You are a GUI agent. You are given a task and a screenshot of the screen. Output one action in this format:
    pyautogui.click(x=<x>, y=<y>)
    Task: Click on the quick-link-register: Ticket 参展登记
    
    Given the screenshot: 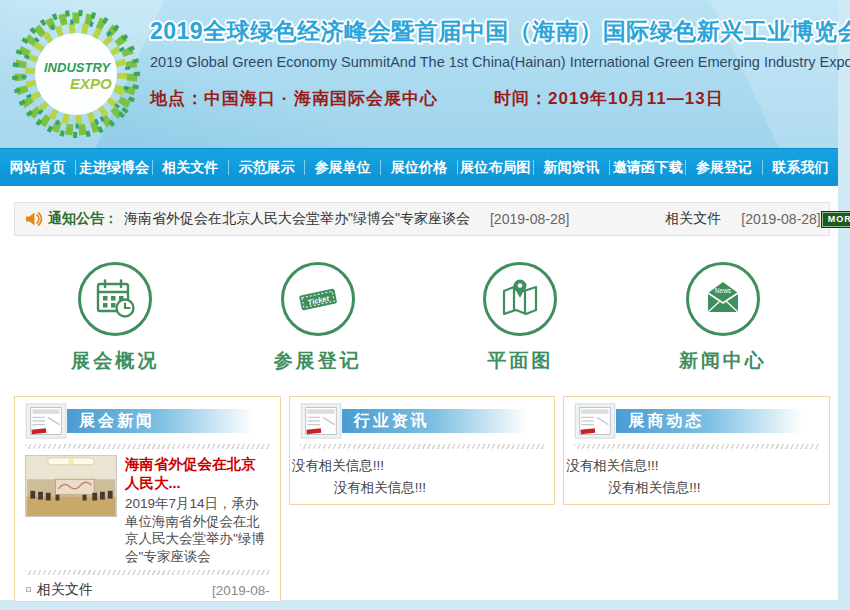 What is the action you would take?
    pyautogui.click(x=318, y=318)
    